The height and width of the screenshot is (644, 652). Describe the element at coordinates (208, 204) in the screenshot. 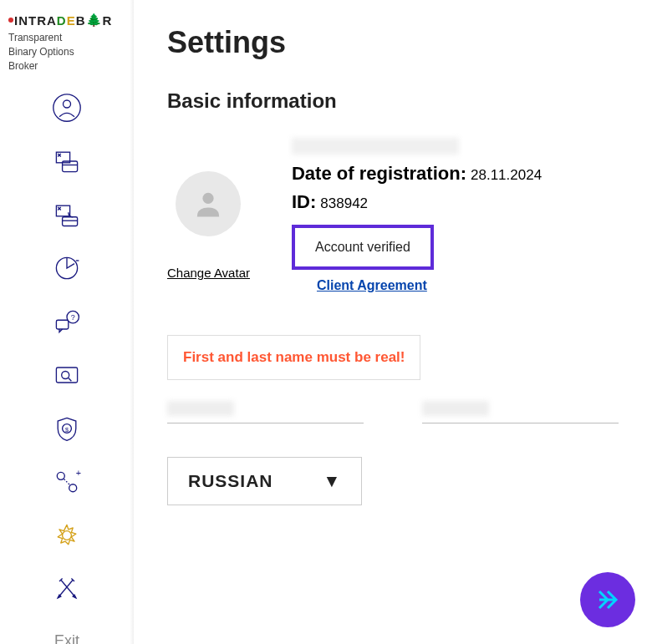

I see `avatar` at that location.